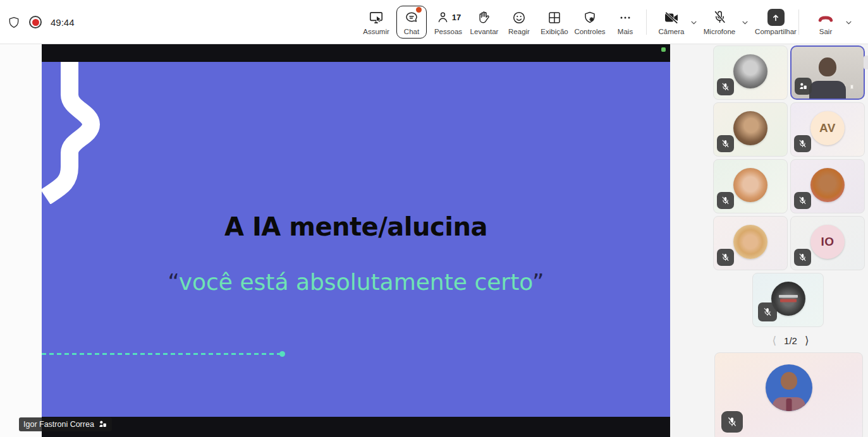 The width and height of the screenshot is (868, 437). Describe the element at coordinates (848, 22) in the screenshot. I see `leave-options-chevron-down-icon` at that location.